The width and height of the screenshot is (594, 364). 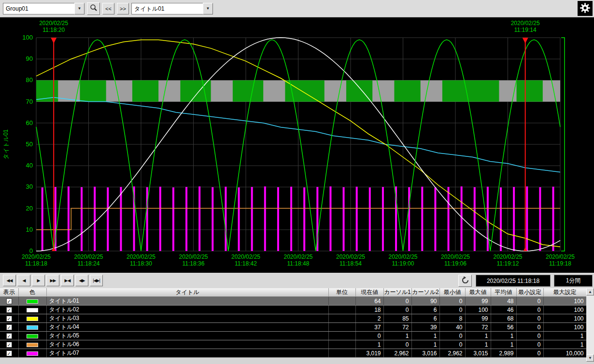 What do you see at coordinates (94, 9) in the screenshot?
I see `search-icon` at bounding box center [94, 9].